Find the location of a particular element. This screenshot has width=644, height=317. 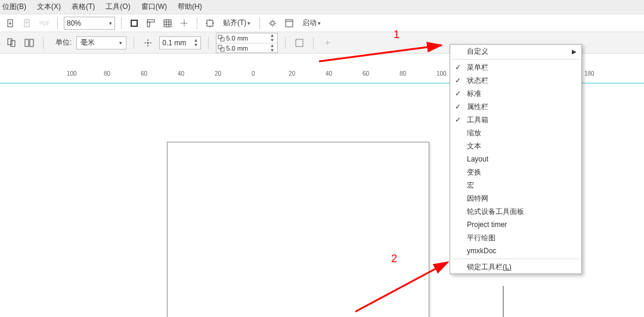

cm-toolbar-item: 平行绘图 is located at coordinates (516, 238).